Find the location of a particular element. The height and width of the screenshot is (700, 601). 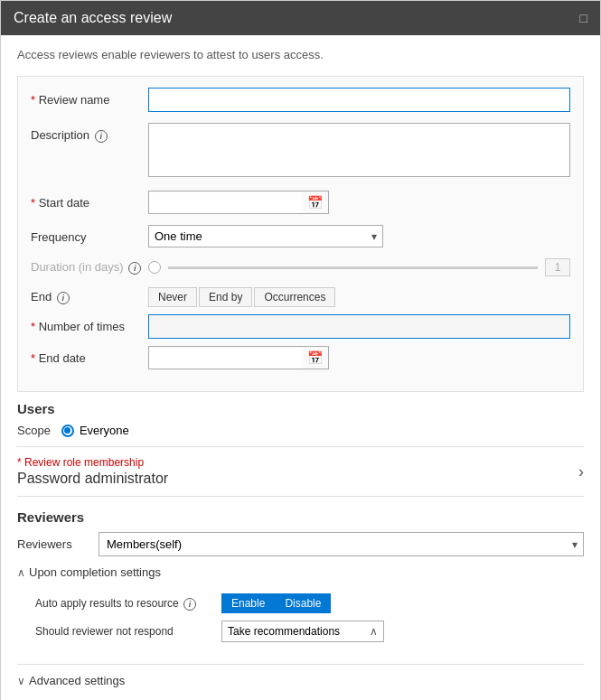

description-label: Description i is located at coordinates (89, 133).